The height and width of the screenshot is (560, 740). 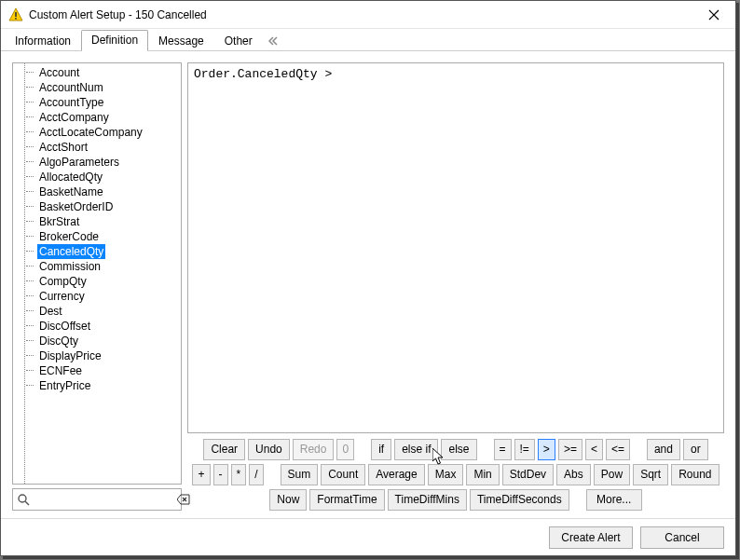 I want to click on div-button: /, so click(x=255, y=475).